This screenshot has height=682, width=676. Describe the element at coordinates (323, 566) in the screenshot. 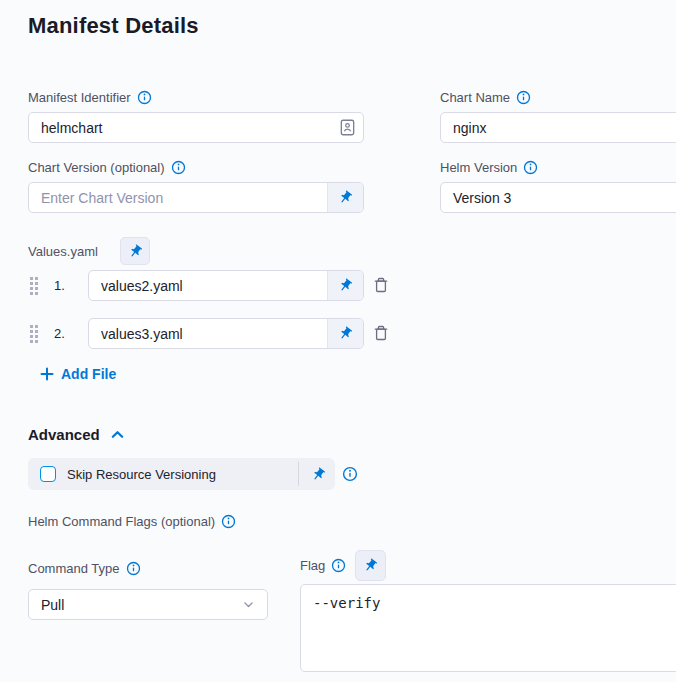

I see `flag-label: Flag` at that location.